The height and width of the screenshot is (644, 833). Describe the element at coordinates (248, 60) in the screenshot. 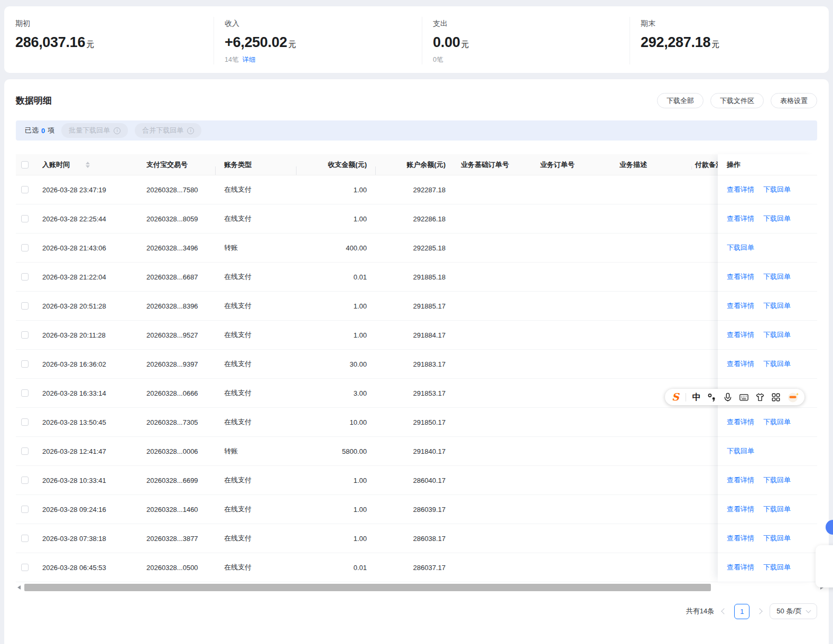

I see `income-detail-link: 详细` at that location.